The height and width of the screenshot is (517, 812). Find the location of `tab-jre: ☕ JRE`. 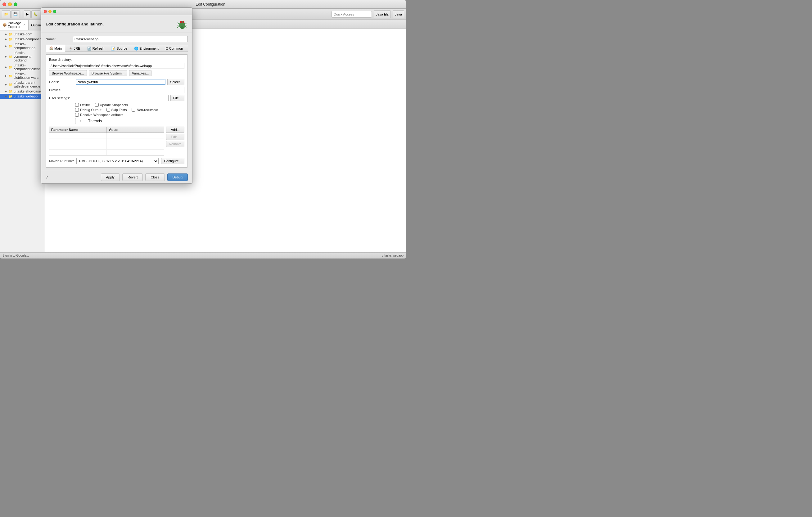

tab-jre: ☕ JRE is located at coordinates (75, 49).